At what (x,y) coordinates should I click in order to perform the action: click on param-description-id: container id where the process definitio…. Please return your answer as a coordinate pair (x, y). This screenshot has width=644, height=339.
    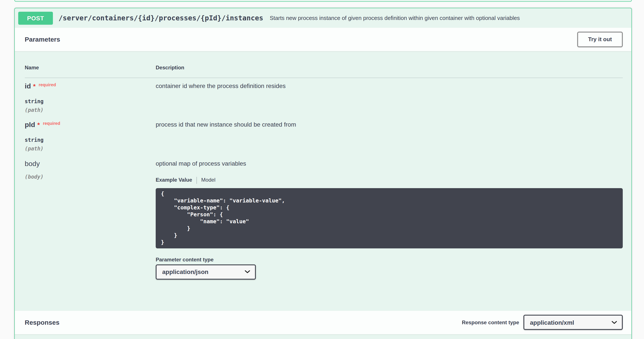
    Looking at the image, I should click on (389, 85).